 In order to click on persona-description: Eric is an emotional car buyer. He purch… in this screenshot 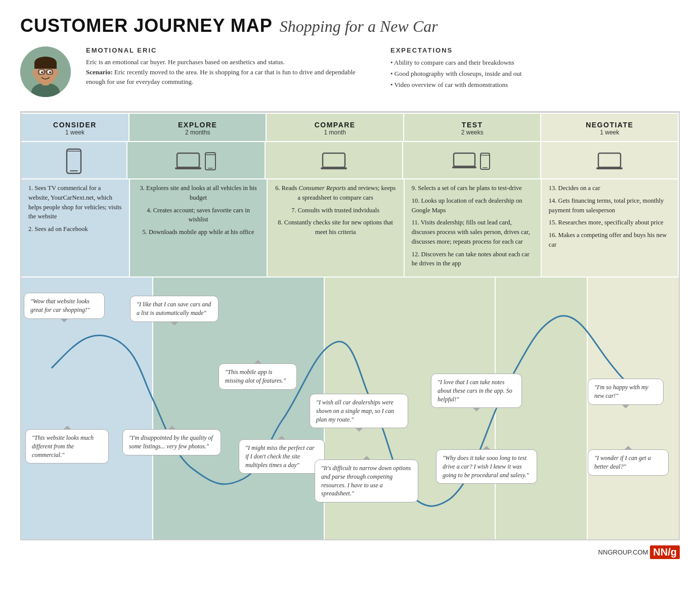, I will do `click(231, 72)`.